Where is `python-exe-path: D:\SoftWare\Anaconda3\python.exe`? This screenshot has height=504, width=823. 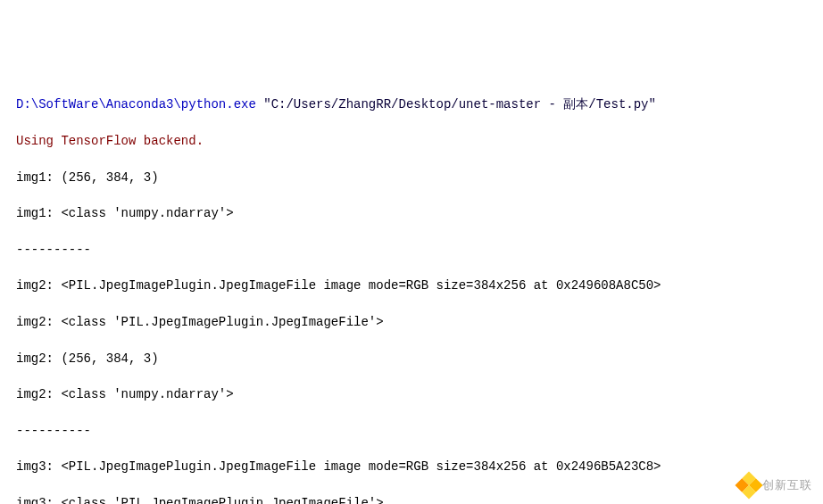
python-exe-path: D:\SoftWare\Anaconda3\python.exe is located at coordinates (139, 104).